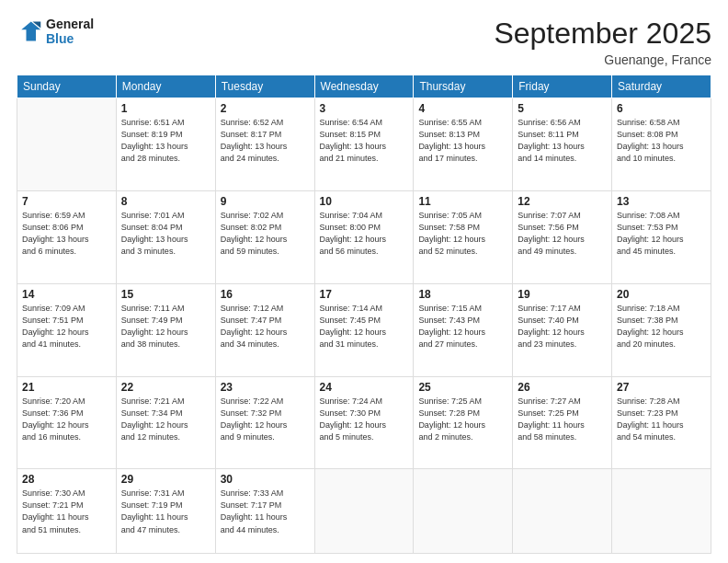 This screenshot has height=563, width=728. Describe the element at coordinates (70, 31) in the screenshot. I see `logo-text: General Blue` at that location.